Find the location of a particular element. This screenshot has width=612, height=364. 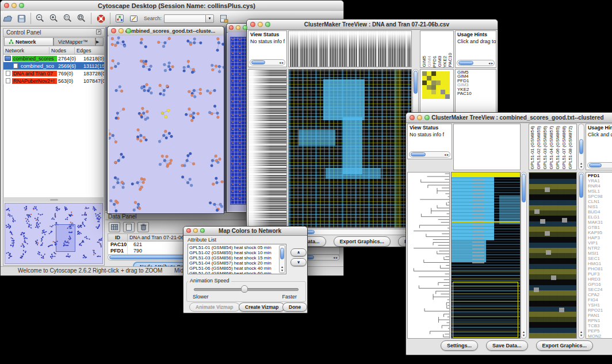

gene-label: YSH1 is located at coordinates (600, 305).